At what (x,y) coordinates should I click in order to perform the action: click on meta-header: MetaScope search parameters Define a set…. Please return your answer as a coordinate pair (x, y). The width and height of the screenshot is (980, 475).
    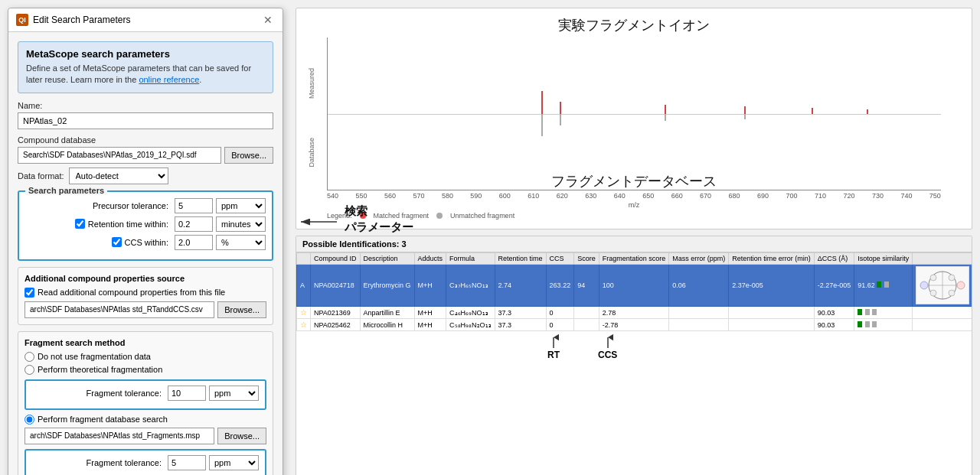
    Looking at the image, I should click on (145, 67).